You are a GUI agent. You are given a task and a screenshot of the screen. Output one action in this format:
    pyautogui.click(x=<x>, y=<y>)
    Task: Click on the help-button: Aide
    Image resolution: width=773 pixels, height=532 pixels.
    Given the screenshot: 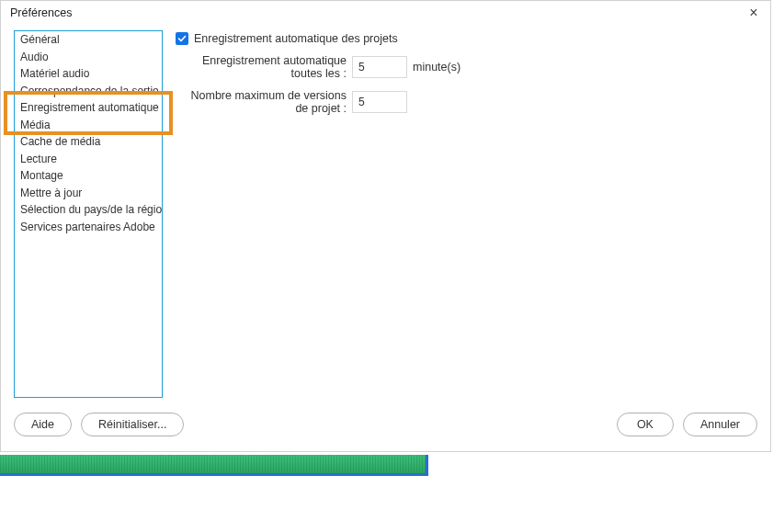 What is the action you would take?
    pyautogui.click(x=42, y=424)
    